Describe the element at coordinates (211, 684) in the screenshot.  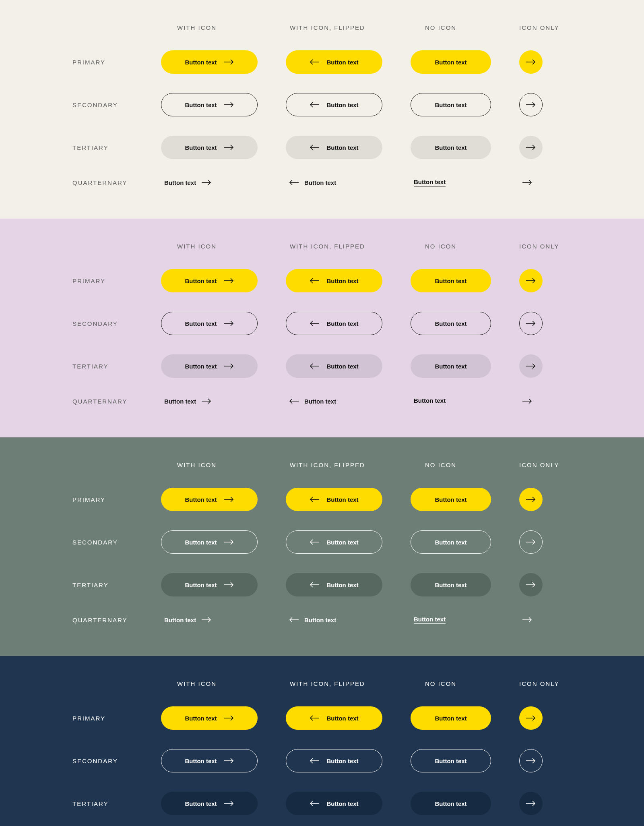
I see `column-header: WITH ICON` at that location.